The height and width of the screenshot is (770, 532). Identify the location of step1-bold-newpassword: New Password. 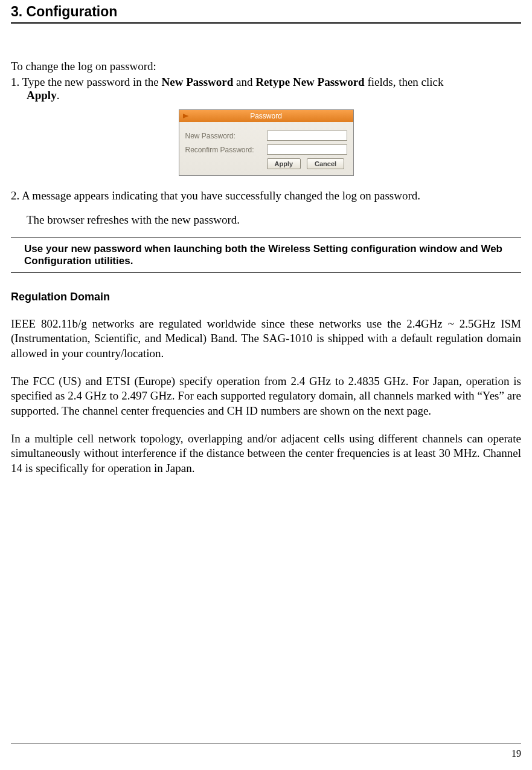
(198, 82).